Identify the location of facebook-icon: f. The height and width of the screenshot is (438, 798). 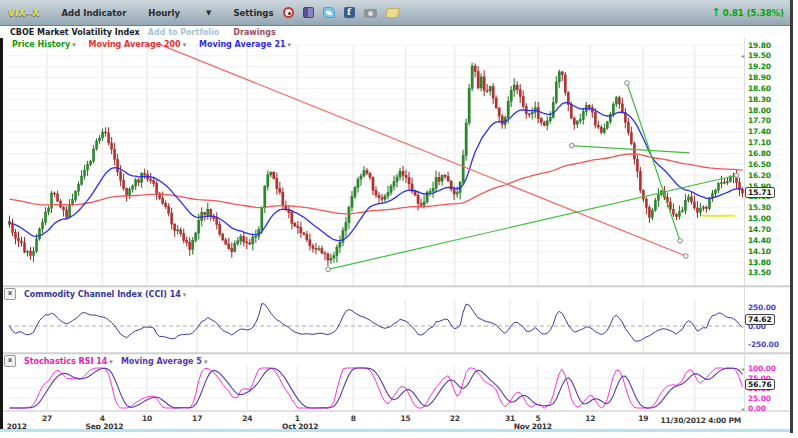
(350, 12).